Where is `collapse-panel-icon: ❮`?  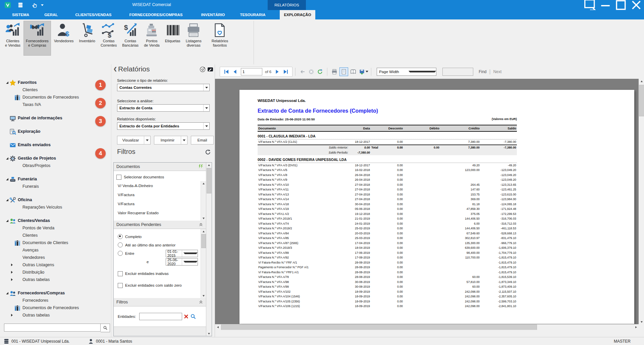
collapse-panel-icon: ❮ is located at coordinates (116, 69).